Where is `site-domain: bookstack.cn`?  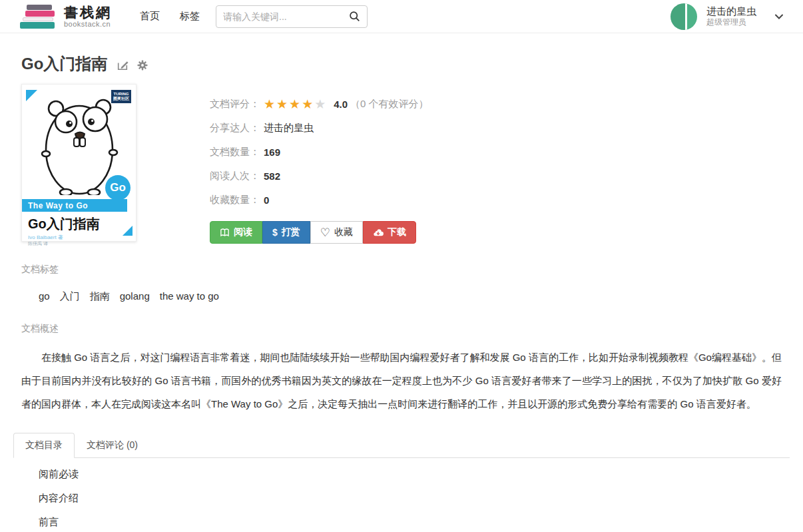
site-domain: bookstack.cn is located at coordinates (88, 24).